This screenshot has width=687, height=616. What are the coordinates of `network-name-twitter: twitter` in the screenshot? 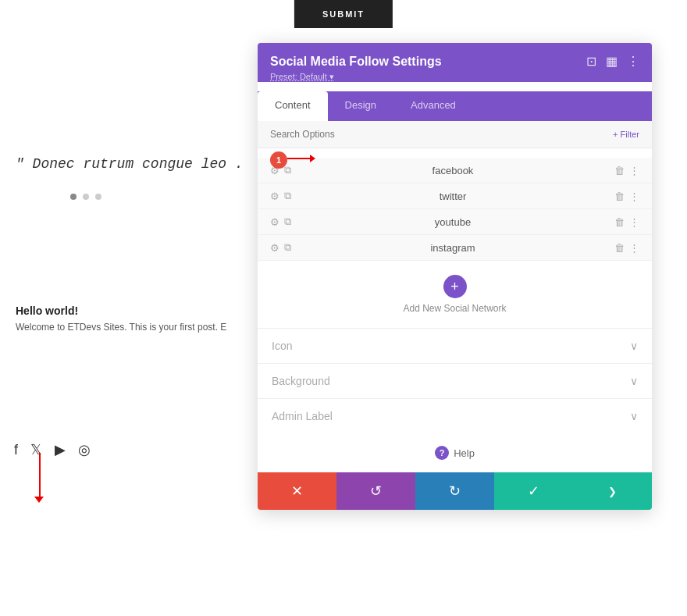 It's located at (453, 197).